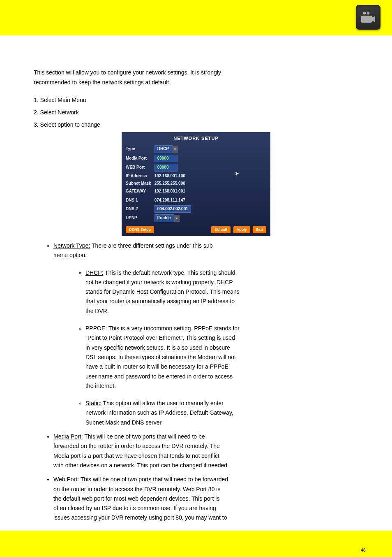 The image size is (392, 557). I want to click on sub-bullet-dhcp: DHCP: This is the default network type. …, so click(222, 292).